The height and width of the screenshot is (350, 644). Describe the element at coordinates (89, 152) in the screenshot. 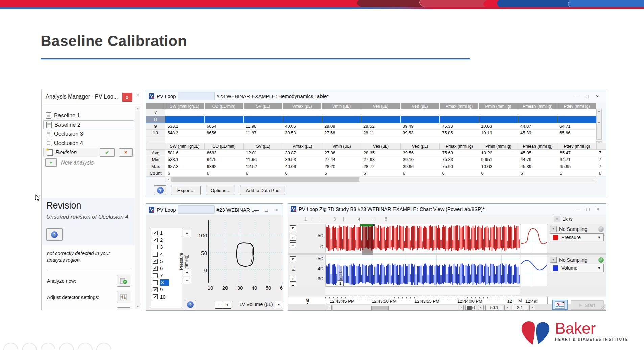

I see `list-item-revision: ★ Revision ✓ ×` at that location.